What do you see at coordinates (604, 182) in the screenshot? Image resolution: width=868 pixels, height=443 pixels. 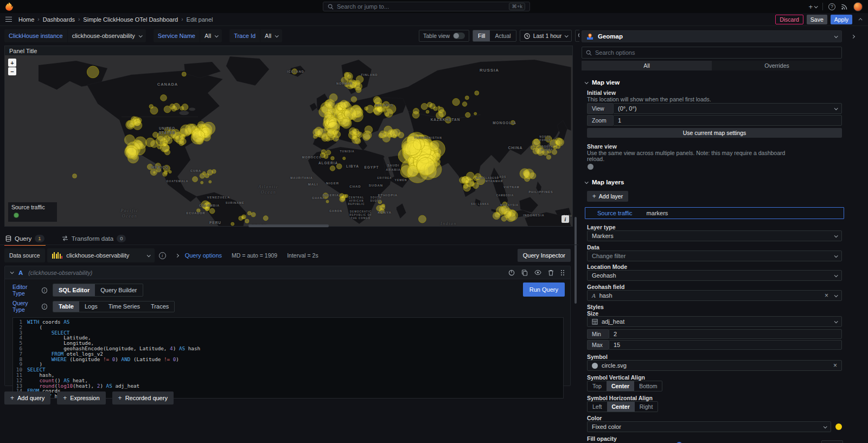 I see `section-map-layers: Map layers` at bounding box center [604, 182].